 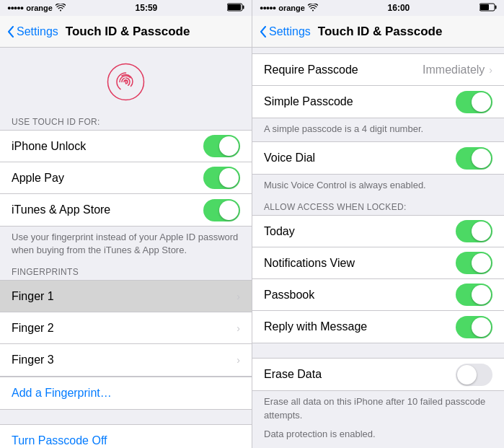 What do you see at coordinates (378, 206) in the screenshot?
I see `allow-access-header: ALLOW ACCESS WHEN LOCKED:` at bounding box center [378, 206].